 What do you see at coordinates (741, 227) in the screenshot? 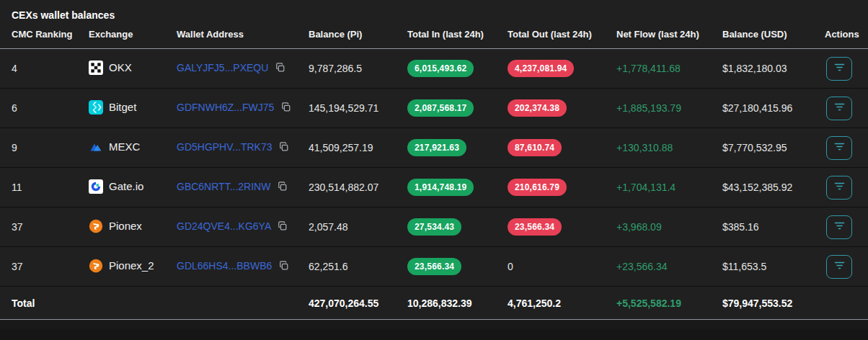
I see `balance-usd-value: $385.16` at bounding box center [741, 227].